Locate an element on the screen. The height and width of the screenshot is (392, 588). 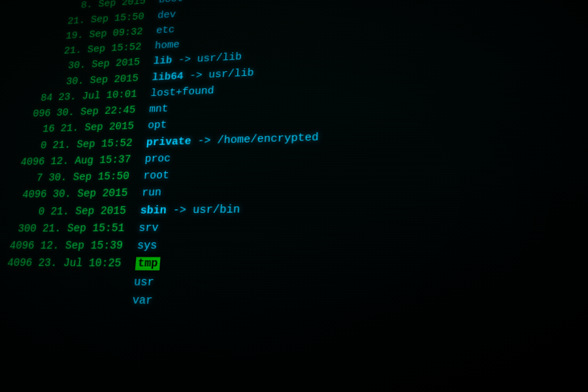
directory-name: proc is located at coordinates (158, 159).